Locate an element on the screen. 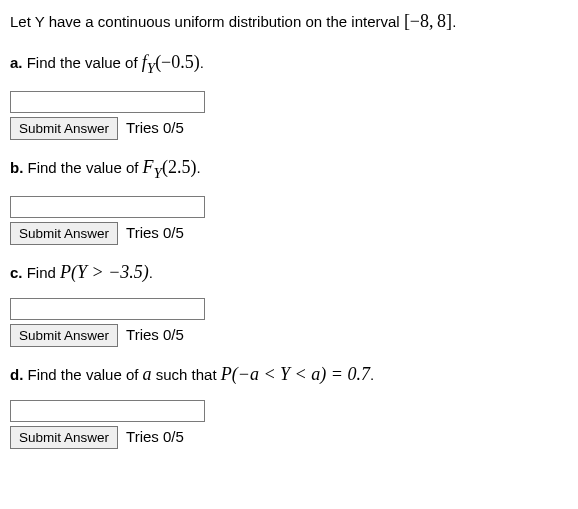 The width and height of the screenshot is (578, 509). part-c-submit-button: Submit Answer is located at coordinates (64, 336).